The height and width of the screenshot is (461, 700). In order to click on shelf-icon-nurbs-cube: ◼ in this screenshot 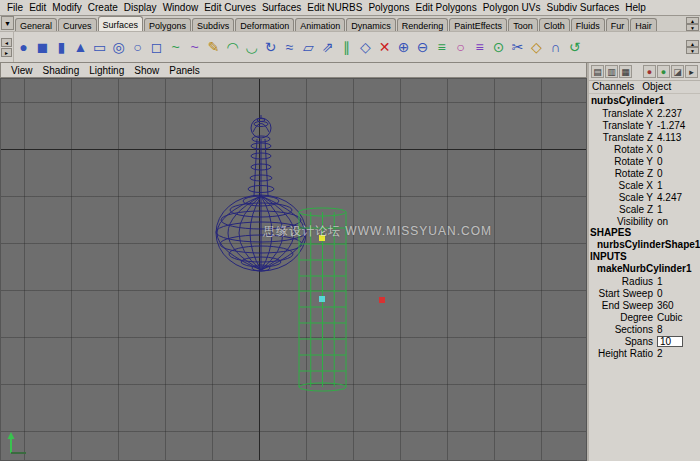, I will do `click(42, 48)`.